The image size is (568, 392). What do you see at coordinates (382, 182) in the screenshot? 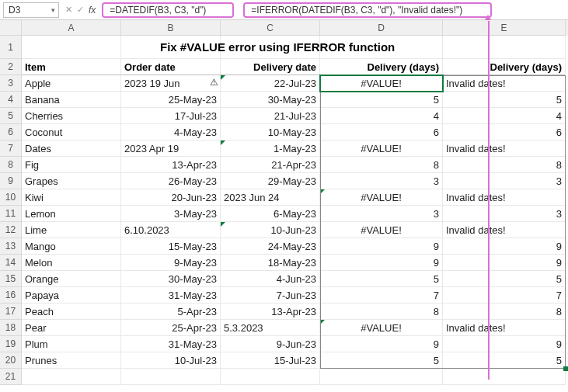
I see `cell-delivery-days-d: 3` at bounding box center [382, 182].